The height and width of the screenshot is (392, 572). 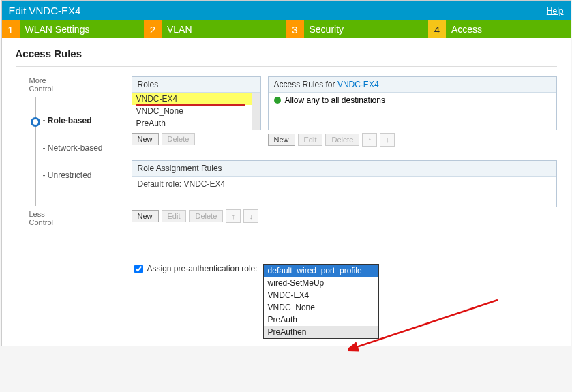 What do you see at coordinates (196, 111) in the screenshot?
I see `roles-list: VNDC-EX4 VNDC_None PreAuth ∧ ∨` at bounding box center [196, 111].